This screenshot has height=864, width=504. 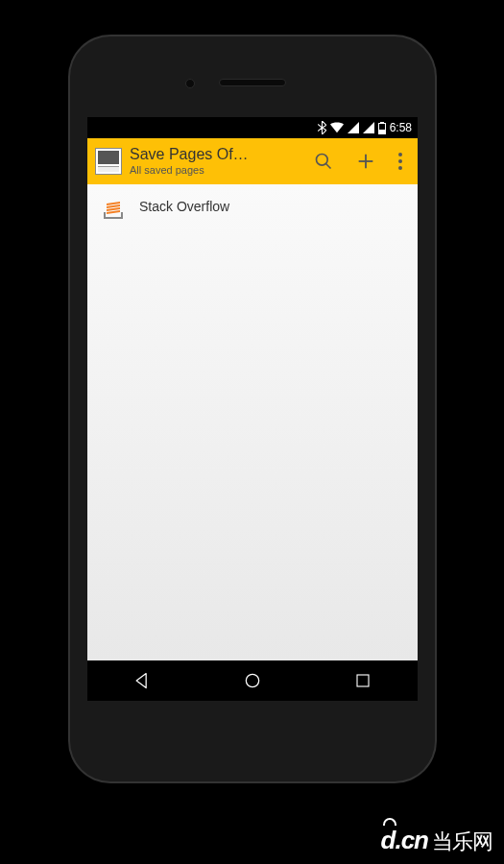 I want to click on stackoverflow-icon, so click(x=113, y=206).